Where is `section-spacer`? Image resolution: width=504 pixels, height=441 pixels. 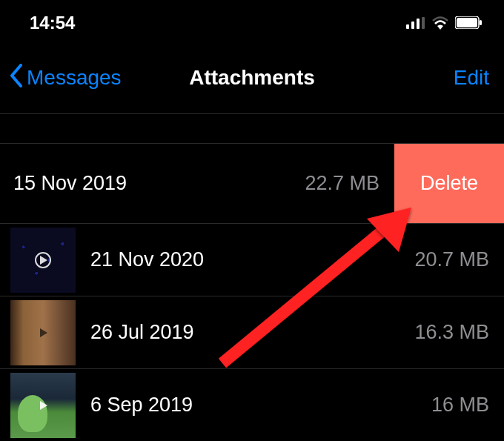
section-spacer is located at coordinates (252, 129).